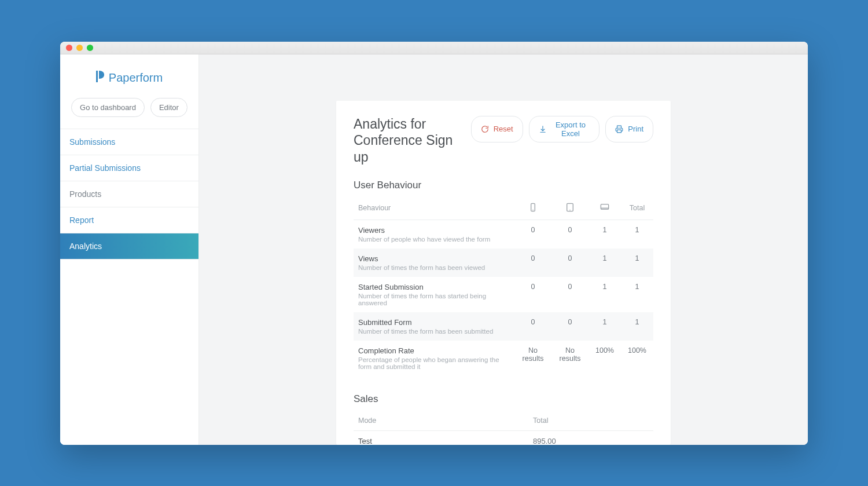 This screenshot has height=486, width=868. What do you see at coordinates (434, 299) in the screenshot?
I see `row-sub: Number of times the form has started bei…` at bounding box center [434, 299].